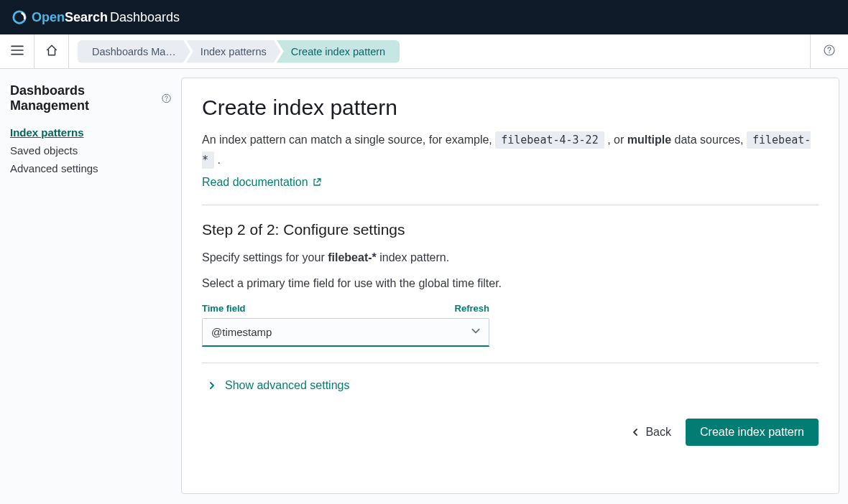 The image size is (848, 504). Describe the element at coordinates (17, 52) in the screenshot. I see `hamburger-menu-button` at that location.